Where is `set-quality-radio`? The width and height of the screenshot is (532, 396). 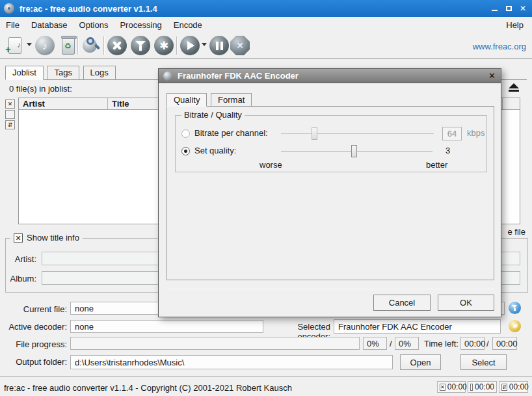
set-quality-radio is located at coordinates (186, 151).